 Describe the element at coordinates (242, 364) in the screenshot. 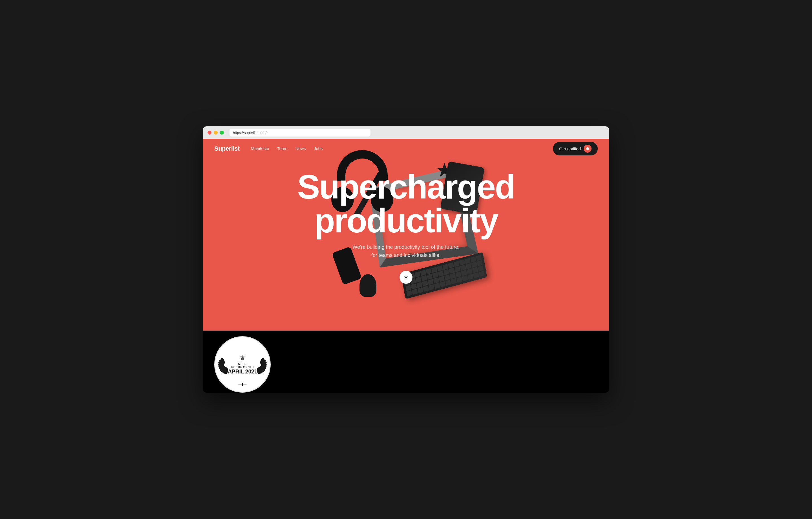

I see `award-badge: ♛ SITE OF THE MONTH APRIL 2021` at that location.